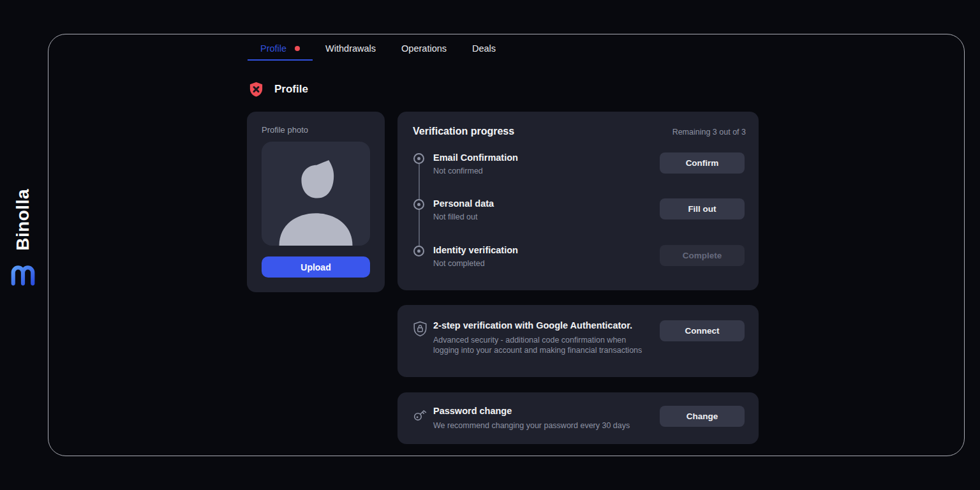 This screenshot has height=490, width=980. I want to click on shield-alert-icon, so click(256, 89).